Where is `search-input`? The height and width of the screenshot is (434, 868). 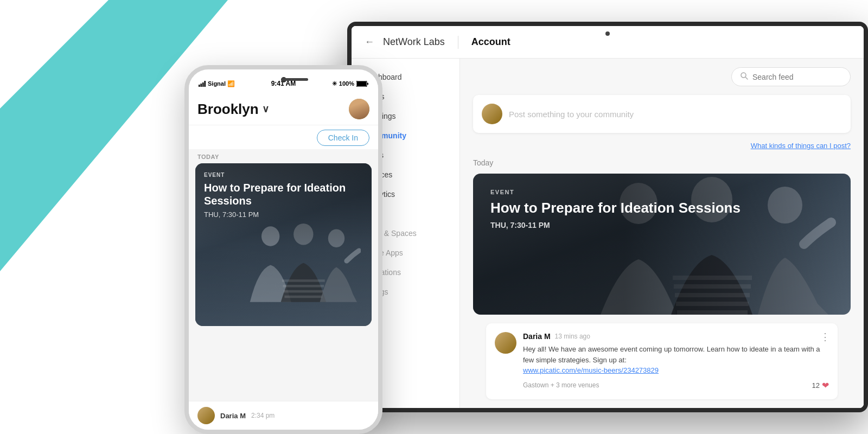
search-input is located at coordinates (796, 77).